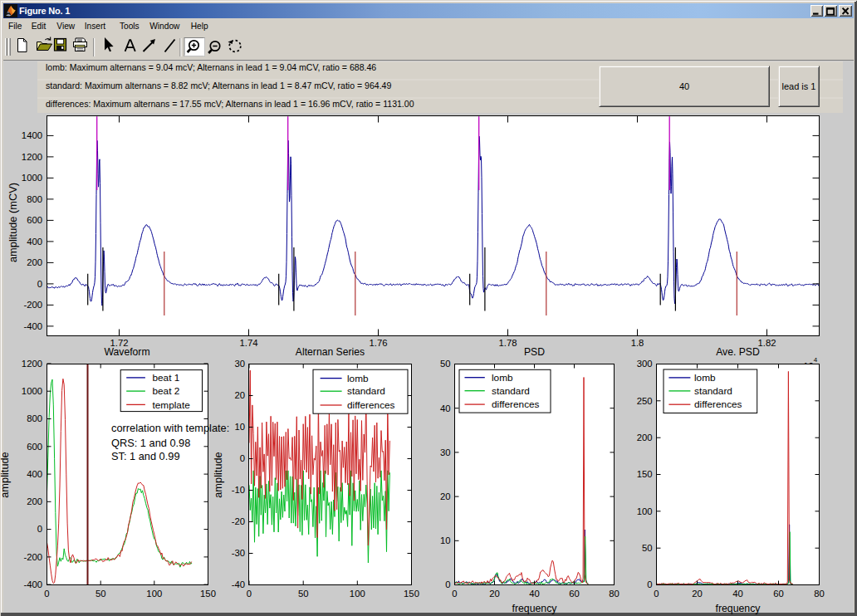 The image size is (857, 616). What do you see at coordinates (172, 405) in the screenshot?
I see `svg-text: template` at bounding box center [172, 405].